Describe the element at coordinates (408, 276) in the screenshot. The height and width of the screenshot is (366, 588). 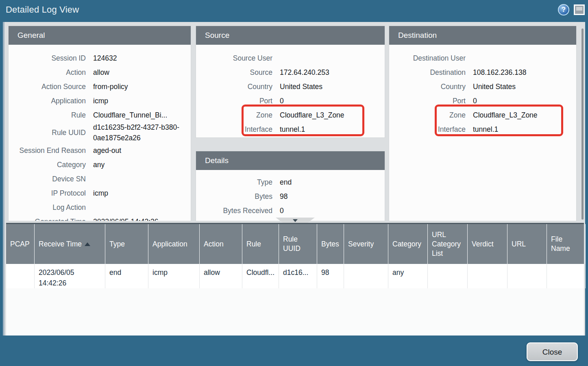
I see `log-cell: any` at that location.